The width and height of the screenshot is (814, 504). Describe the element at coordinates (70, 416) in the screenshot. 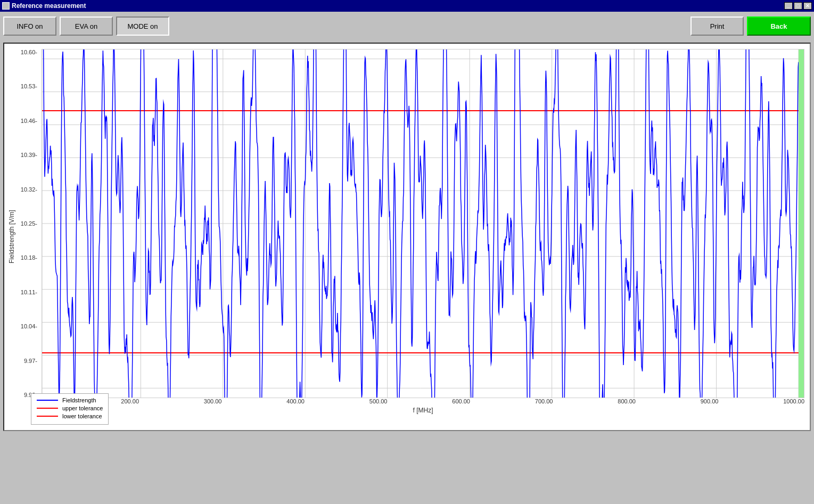

I see `legend-item-lower: lower tolerance` at that location.